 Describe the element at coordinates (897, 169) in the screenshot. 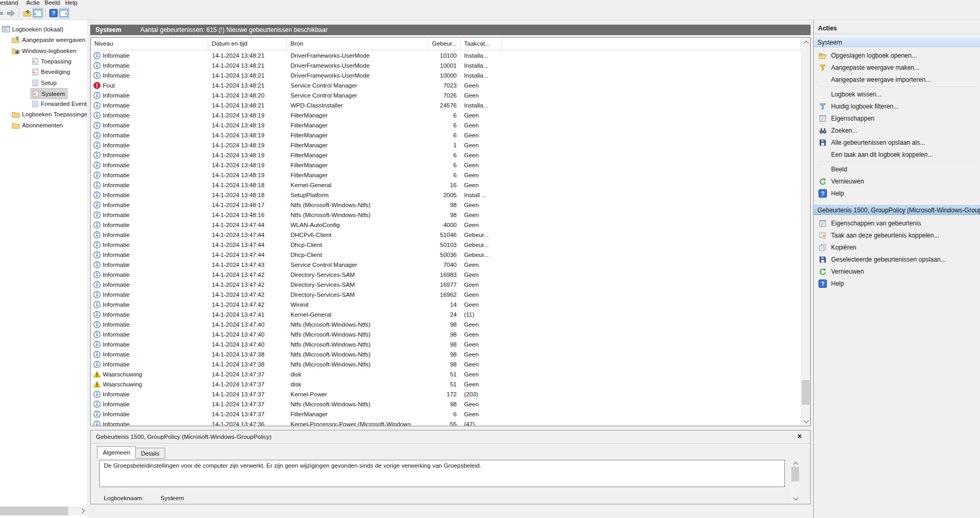

I see `action-beeld: Beeld` at that location.